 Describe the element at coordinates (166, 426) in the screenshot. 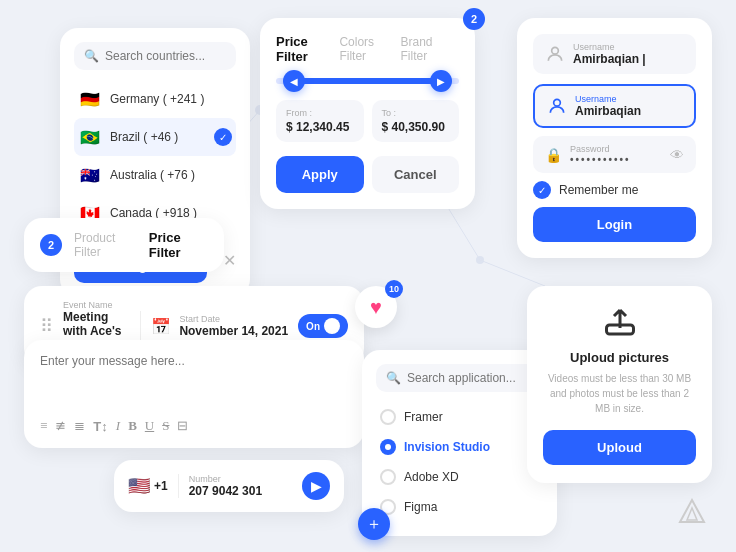

I see `strikethrough-btn: S` at that location.